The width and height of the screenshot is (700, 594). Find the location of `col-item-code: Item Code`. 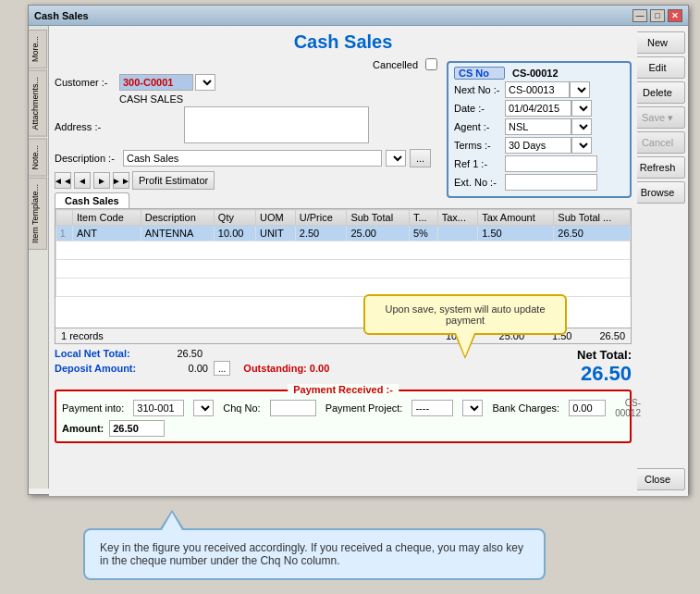

col-item-code: Item Code is located at coordinates (107, 218).